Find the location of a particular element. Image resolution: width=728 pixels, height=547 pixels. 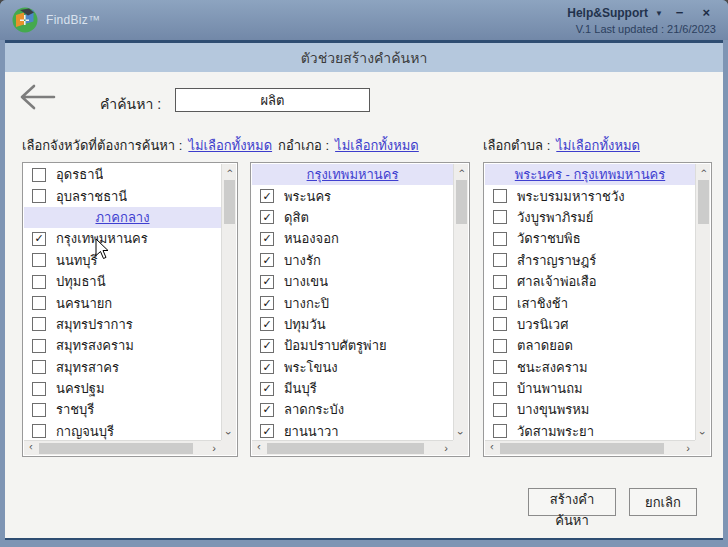

list-item: ชนะสงคราม is located at coordinates (590, 368).